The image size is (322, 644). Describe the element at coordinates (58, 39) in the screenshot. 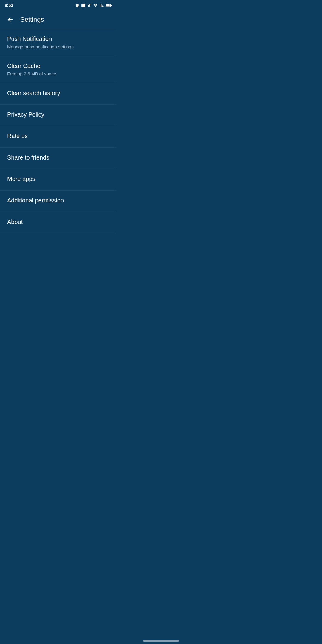

I see `settings-item-title-push-notification: Push Notification` at that location.